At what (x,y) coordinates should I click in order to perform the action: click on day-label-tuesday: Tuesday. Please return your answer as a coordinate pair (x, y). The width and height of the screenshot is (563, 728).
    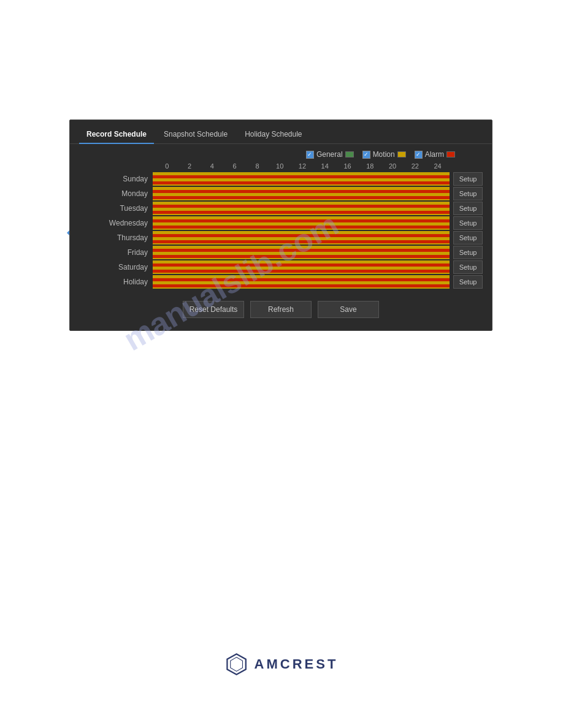
    Looking at the image, I should click on (116, 208).